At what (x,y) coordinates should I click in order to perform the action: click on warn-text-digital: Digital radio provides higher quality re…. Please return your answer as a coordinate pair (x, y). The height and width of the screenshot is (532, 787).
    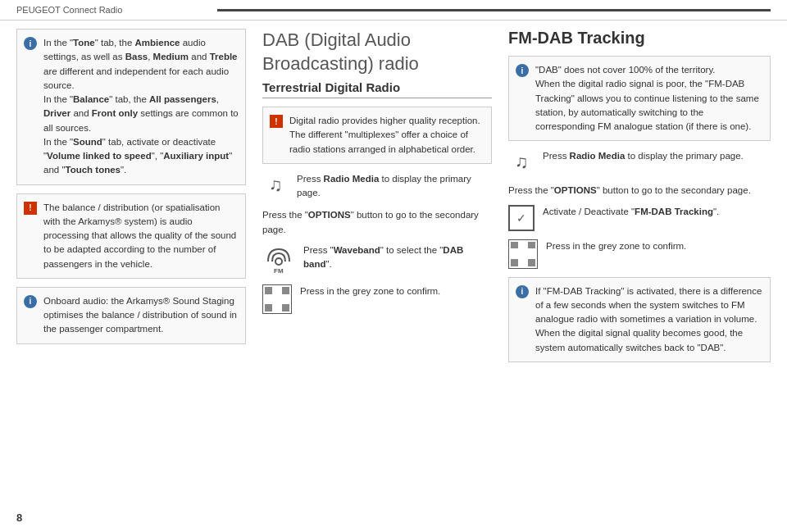
    Looking at the image, I should click on (387, 135).